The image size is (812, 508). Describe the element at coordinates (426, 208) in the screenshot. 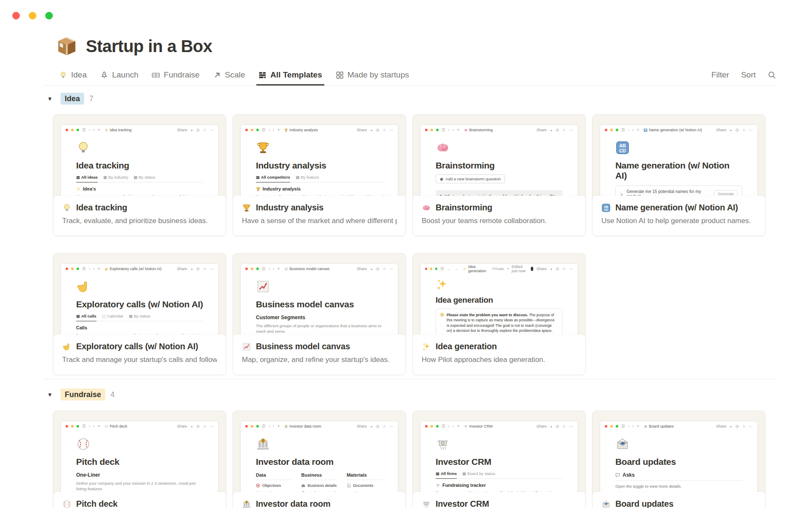

I see `brain-icon` at that location.